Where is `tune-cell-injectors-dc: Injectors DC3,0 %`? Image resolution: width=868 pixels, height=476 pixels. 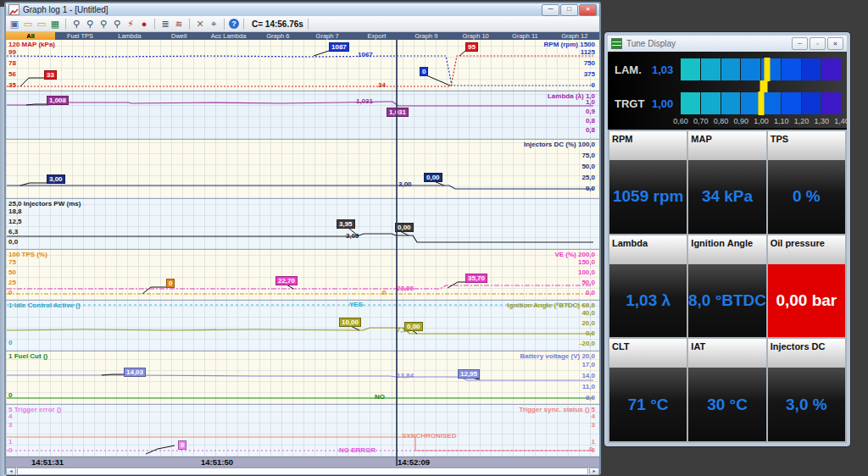 tune-cell-injectors-dc: Injectors DC3,0 % is located at coordinates (807, 390).